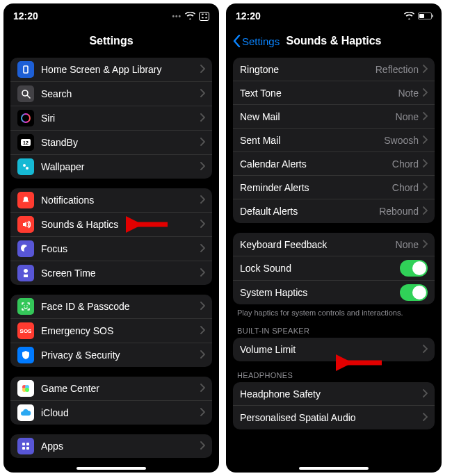  Describe the element at coordinates (334, 245) in the screenshot. I see `row-keyboard-feedback: Keyboard FeedbackNone` at that location.